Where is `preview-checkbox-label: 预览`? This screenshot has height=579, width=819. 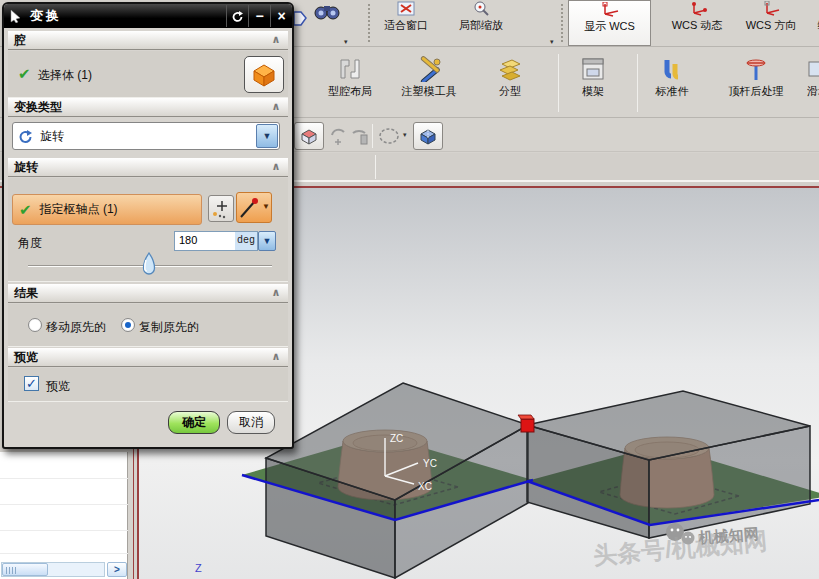 preview-checkbox-label: 预览 is located at coordinates (58, 386).